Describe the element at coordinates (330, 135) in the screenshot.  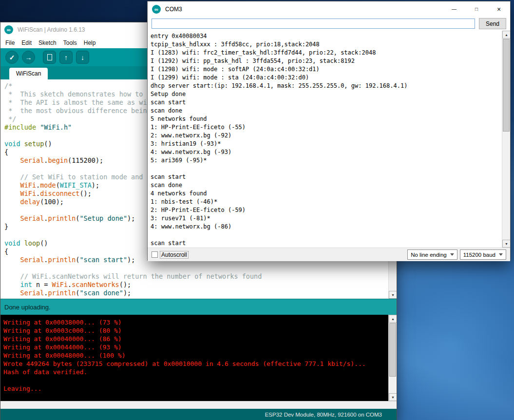
I see `serial-output-line: 2: www.networx.bg (-92)` at that location.